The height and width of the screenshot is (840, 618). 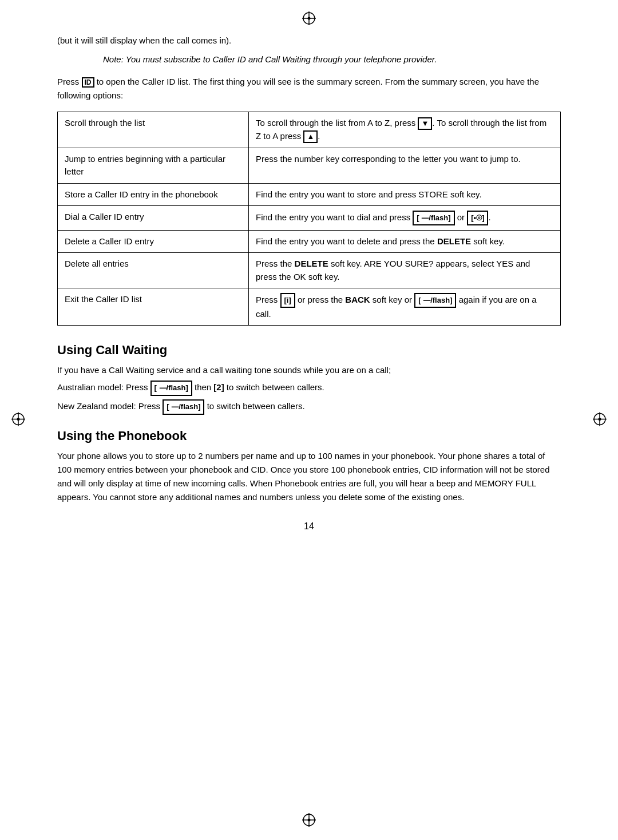 I want to click on note-text: Note: You must subscribe to Caller ID an…, so click(x=270, y=60).